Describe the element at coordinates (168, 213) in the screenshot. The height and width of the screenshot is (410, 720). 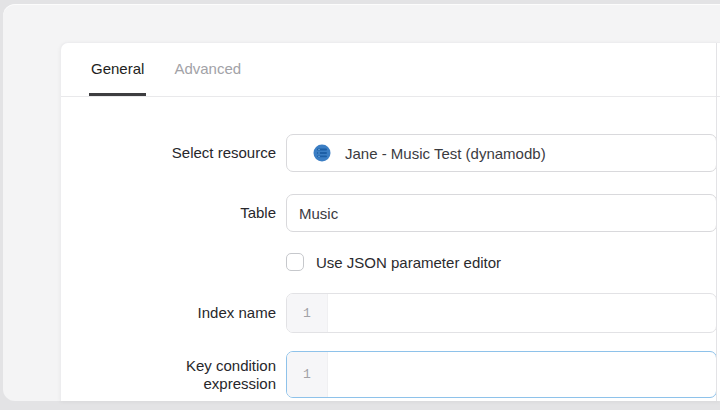
I see `table-label: Table` at that location.